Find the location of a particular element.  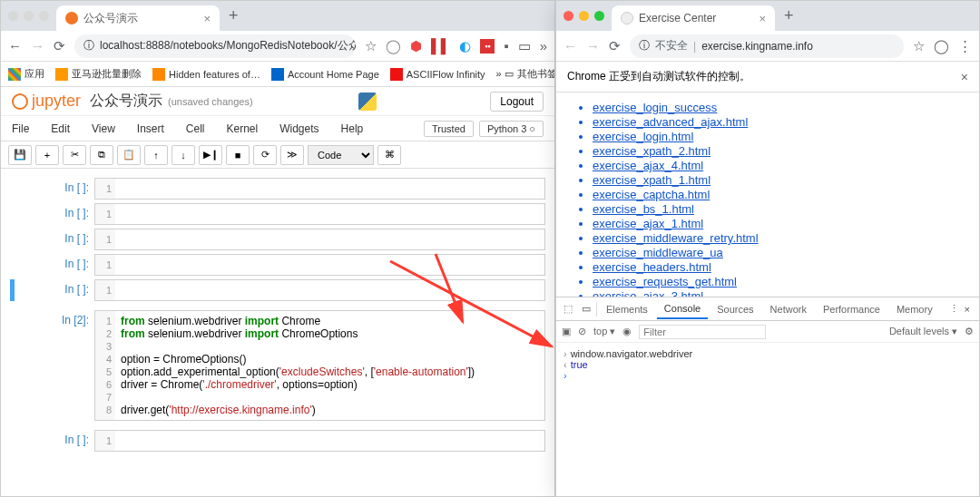

stop-button: ■ is located at coordinates (238, 155).